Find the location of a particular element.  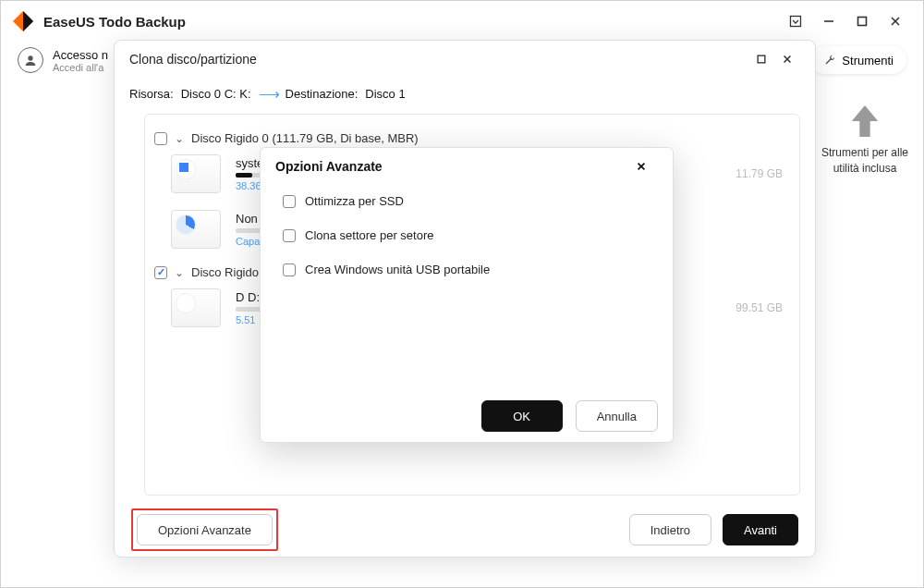

ok-button-label: OK is located at coordinates (521, 416).